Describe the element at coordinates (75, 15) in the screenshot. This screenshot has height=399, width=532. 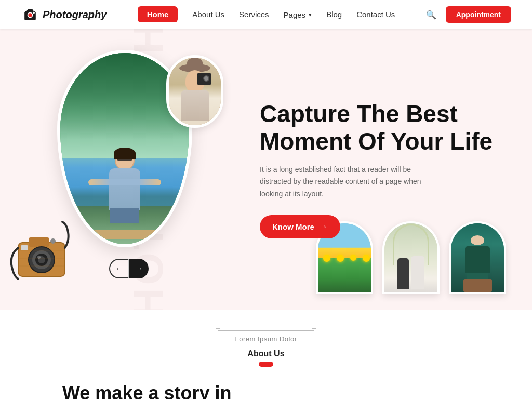
I see `brand-name: Photography` at that location.